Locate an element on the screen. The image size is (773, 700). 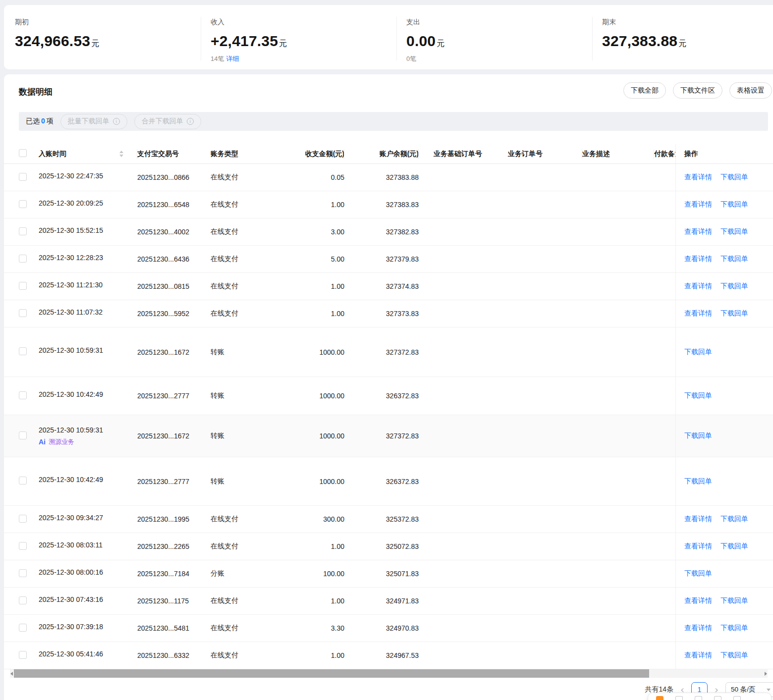
scroll-left-arrow-icon is located at coordinates (12, 674).